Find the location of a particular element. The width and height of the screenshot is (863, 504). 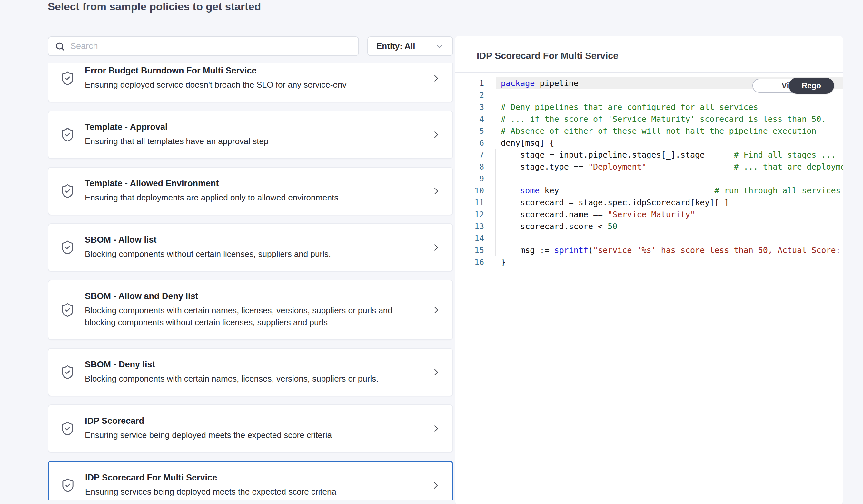

policy-card: SBOM - Deny list Blocking components wit… is located at coordinates (250, 372).